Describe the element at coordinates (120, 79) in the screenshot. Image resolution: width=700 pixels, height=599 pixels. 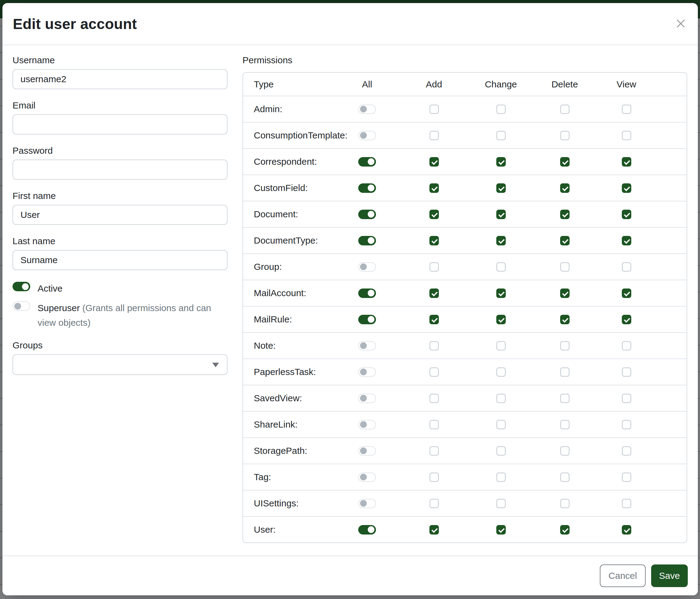
I see `username-input` at that location.